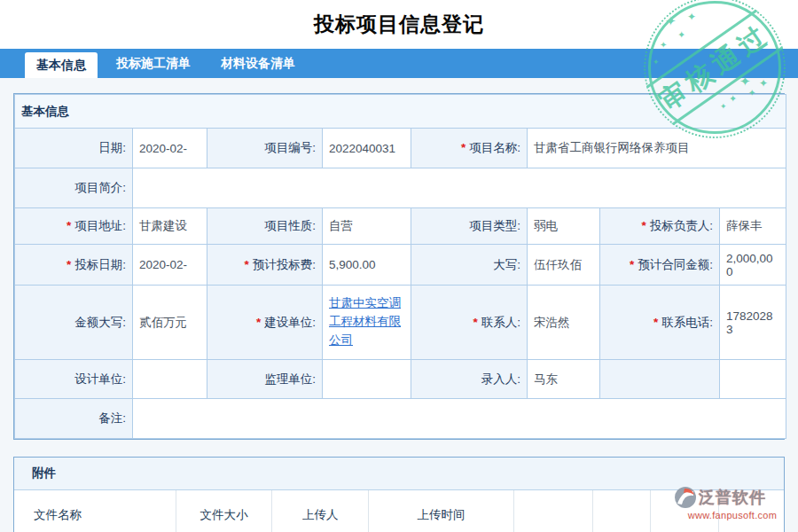 The image size is (798, 532). Describe the element at coordinates (657, 149) in the screenshot. I see `field-project-name-value: 甘肃省工商银行网络保养项目` at that location.